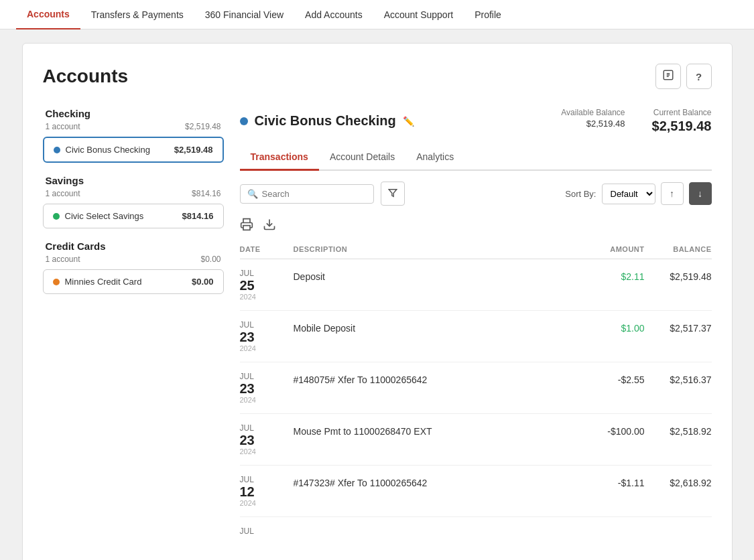  Describe the element at coordinates (103, 281) in the screenshot. I see `credit-account-name: Minnies Credit Card` at that location.